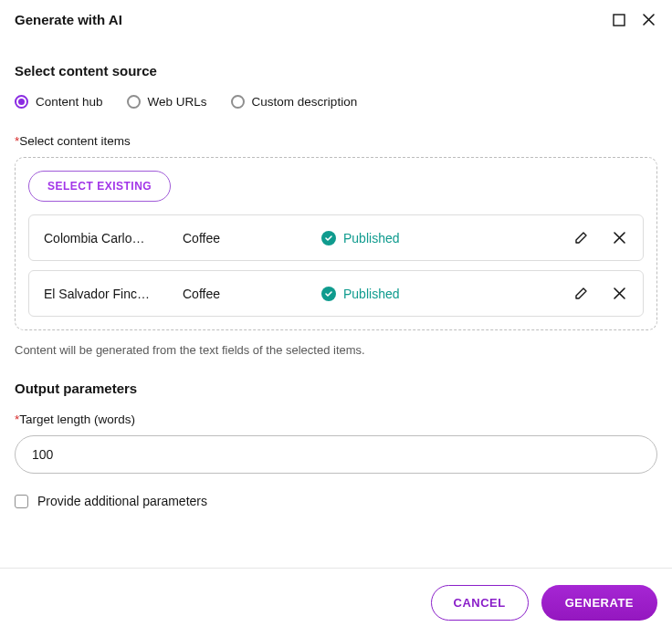 The image size is (672, 637). What do you see at coordinates (336, 266) in the screenshot?
I see `content-items-list: Colombia Carlo…CoffeePublishedEl Salvado…` at bounding box center [336, 266].